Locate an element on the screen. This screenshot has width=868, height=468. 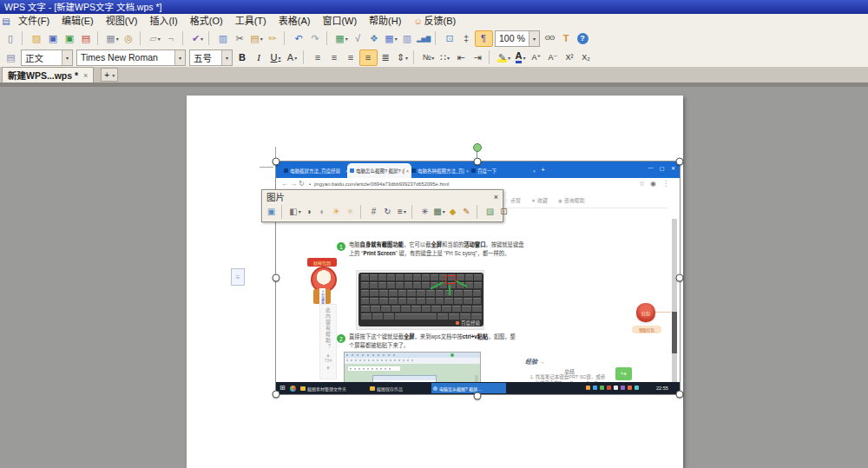
insert-picture-icon: ▣ is located at coordinates (272, 212).